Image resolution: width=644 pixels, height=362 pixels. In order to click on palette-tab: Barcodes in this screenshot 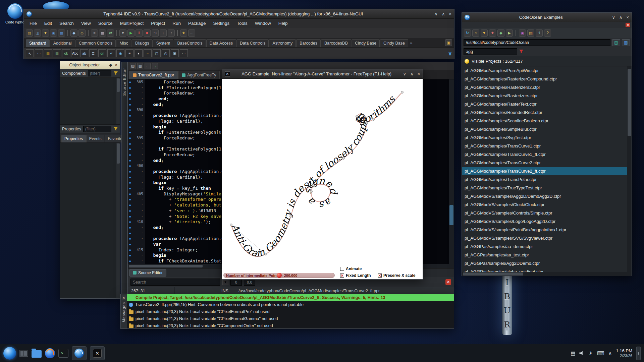, I will do `click(309, 43)`.